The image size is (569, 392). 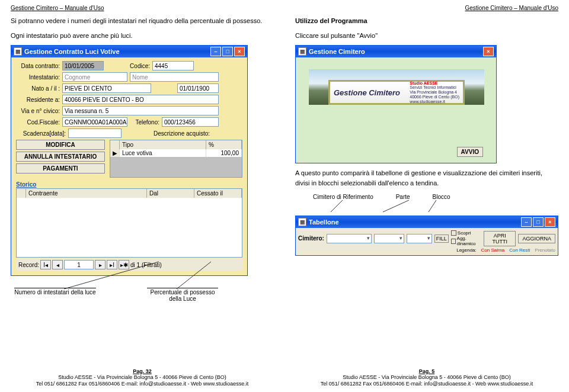 What do you see at coordinates (427, 222) in the screenshot?
I see `tabellone-titlebar: ▦ Tabellone – □ ×` at bounding box center [427, 222].